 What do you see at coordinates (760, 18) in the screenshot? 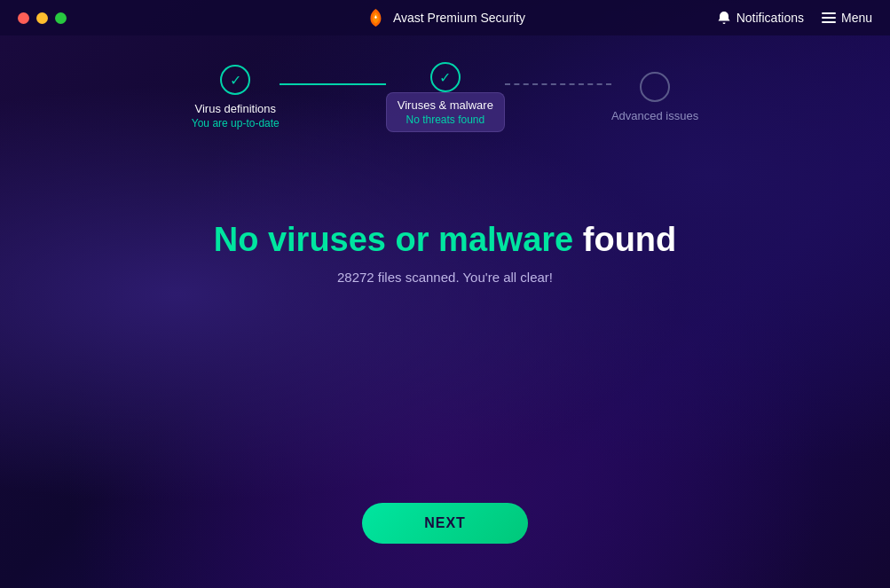
I see `notifications-button: Notifications` at bounding box center [760, 18].